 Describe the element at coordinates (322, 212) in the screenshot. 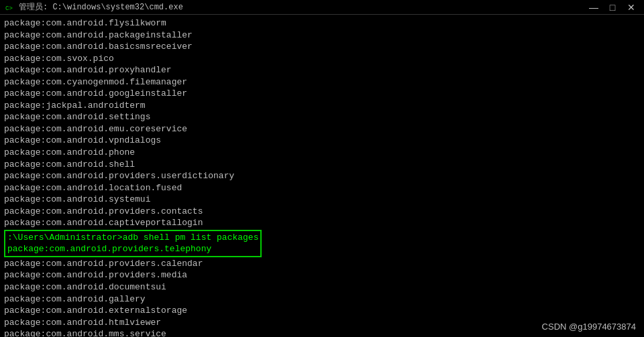

I see `list-item: package:com.android.providers.contacts` at that location.